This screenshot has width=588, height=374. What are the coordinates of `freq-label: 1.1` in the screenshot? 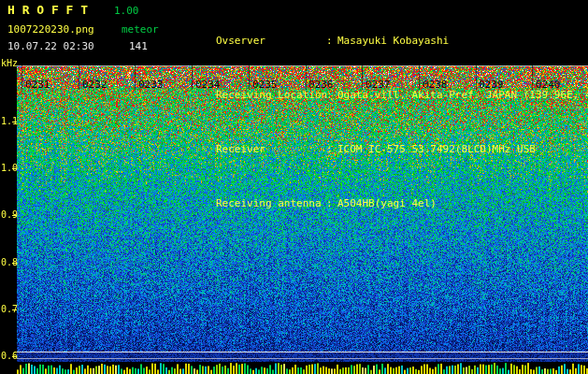 It's located at (9, 122).